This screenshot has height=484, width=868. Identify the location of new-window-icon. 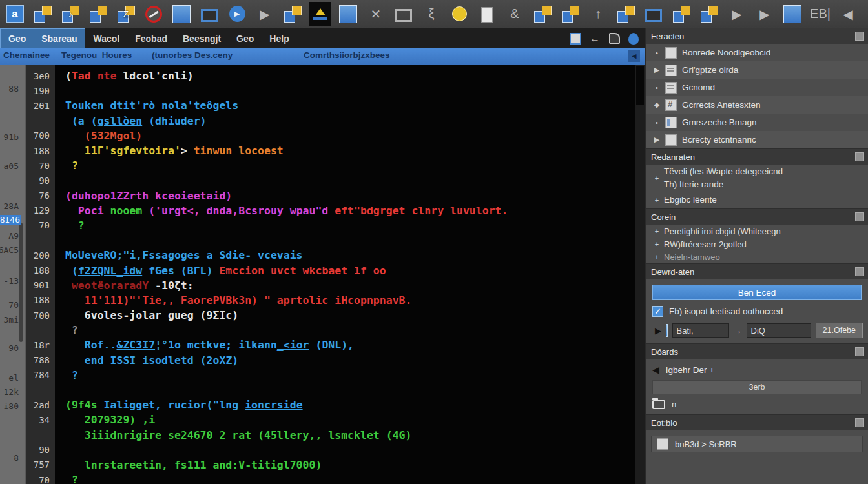
(626, 14).